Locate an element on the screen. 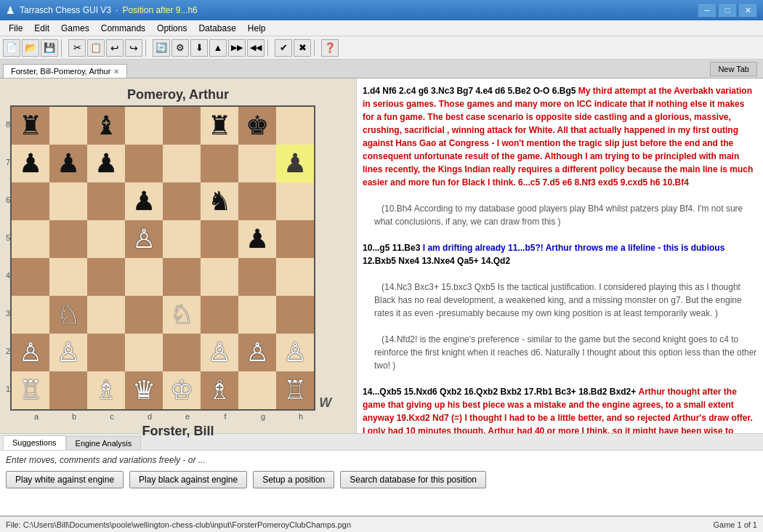 The width and height of the screenshot is (763, 532). cell-e5 is located at coordinates (182, 239).